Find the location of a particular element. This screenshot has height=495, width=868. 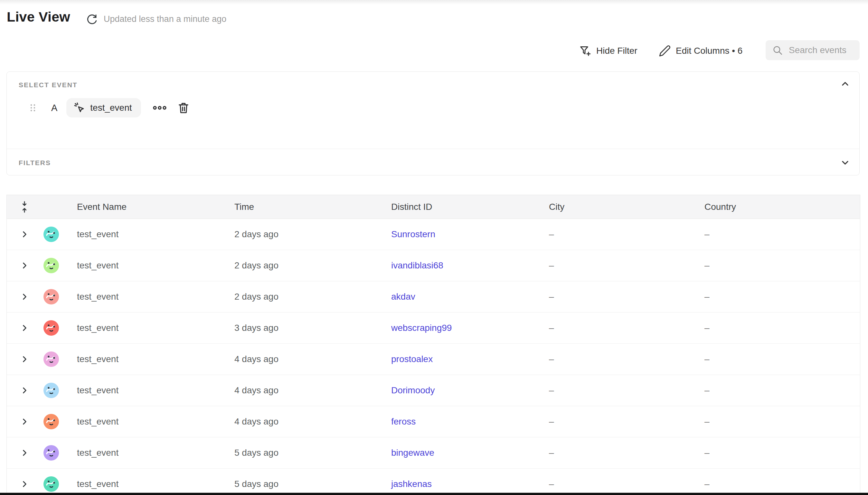

table-row: test_event 2 days ago ivandiblasi68 – – is located at coordinates (433, 266).